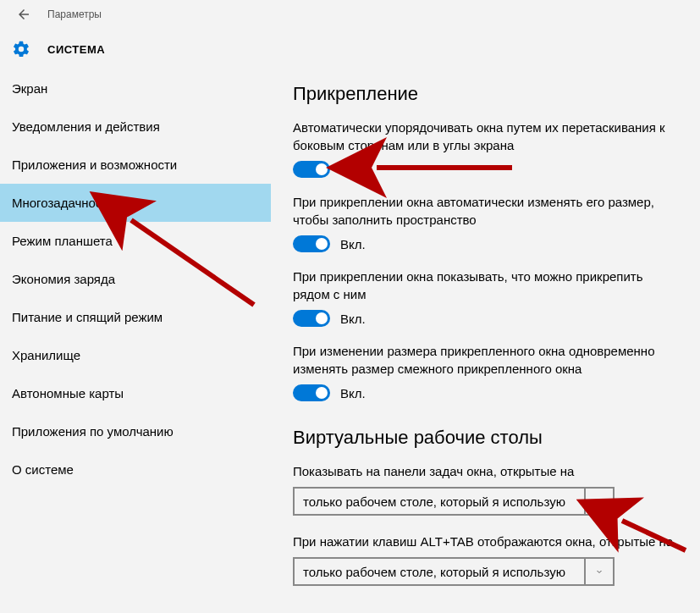 The image size is (700, 613). Describe the element at coordinates (311, 393) in the screenshot. I see `snap-opt4-toggle` at that location.